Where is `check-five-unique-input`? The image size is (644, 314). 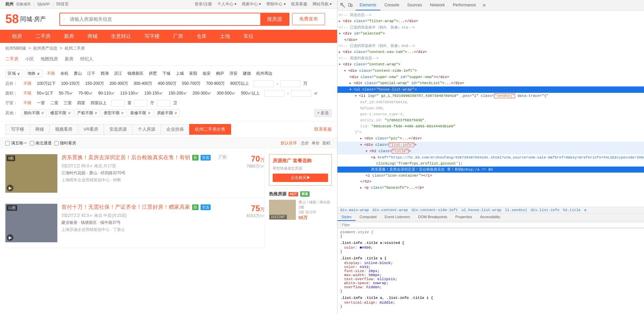 check-five-unique-input is located at coordinates (7, 143).